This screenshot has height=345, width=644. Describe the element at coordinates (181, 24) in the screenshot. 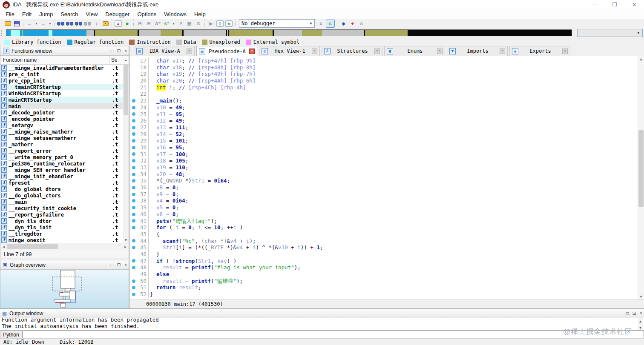

I see `pin-icon: ⇗` at that location.